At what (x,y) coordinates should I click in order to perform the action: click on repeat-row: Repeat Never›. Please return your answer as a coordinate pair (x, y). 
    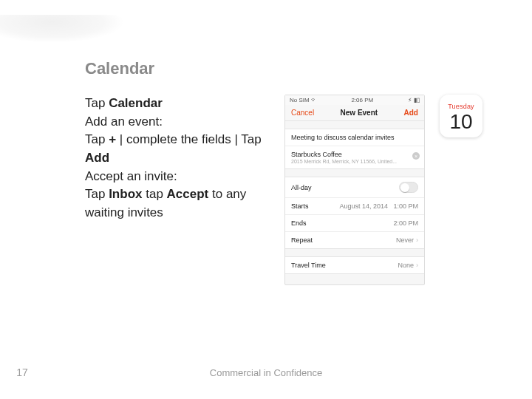
    Looking at the image, I should click on (355, 240).